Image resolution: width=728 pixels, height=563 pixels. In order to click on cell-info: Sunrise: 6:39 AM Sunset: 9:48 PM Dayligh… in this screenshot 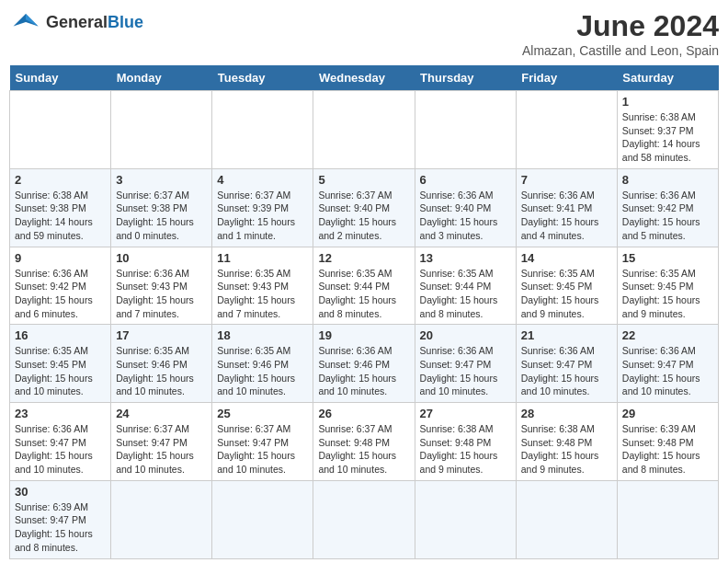, I will do `click(667, 449)`.